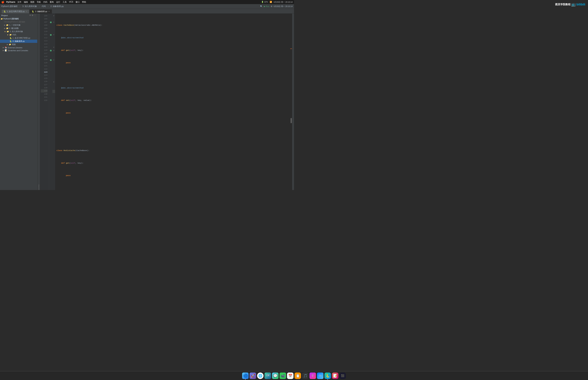 The width and height of the screenshot is (588, 380). What do you see at coordinates (15, 11) in the screenshot?
I see `tab-duck-typing: 🐍 1. 多态与鸭子类型.py ✕` at bounding box center [15, 11].